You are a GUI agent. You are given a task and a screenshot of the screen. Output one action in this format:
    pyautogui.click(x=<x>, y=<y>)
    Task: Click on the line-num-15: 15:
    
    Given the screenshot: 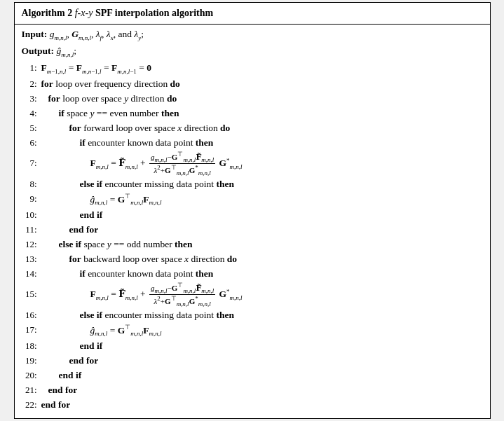 What is the action you would take?
    pyautogui.click(x=32, y=294)
    